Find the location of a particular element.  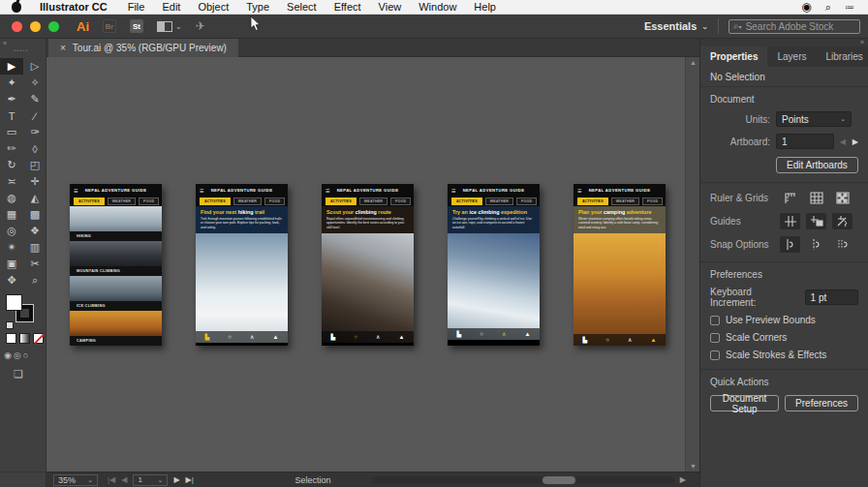

window-zoom-button is located at coordinates (54, 27).